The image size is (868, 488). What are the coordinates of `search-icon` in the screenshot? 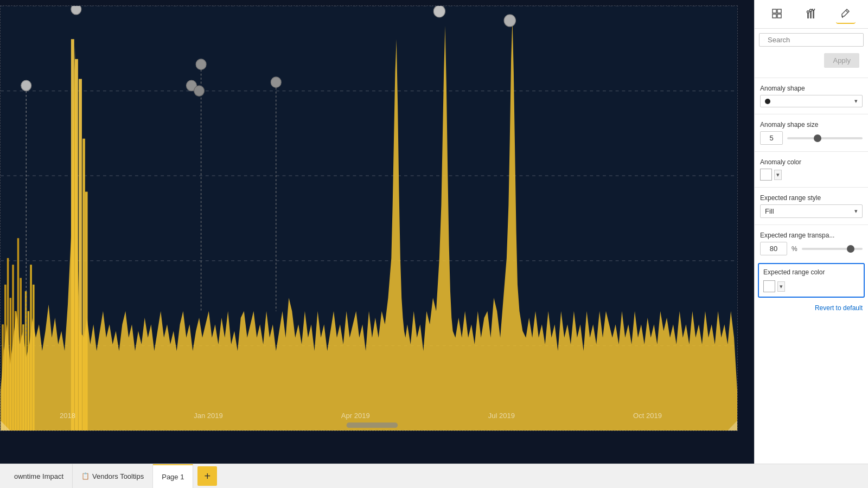 It's located at (764, 40).